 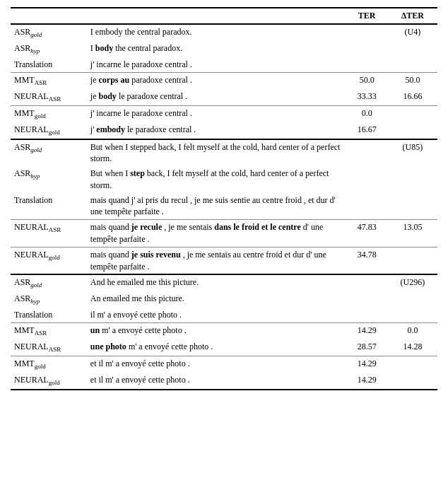 What do you see at coordinates (216, 348) in the screenshot?
I see `row-text: une photo m' a envoyé cette photo .` at bounding box center [216, 348].